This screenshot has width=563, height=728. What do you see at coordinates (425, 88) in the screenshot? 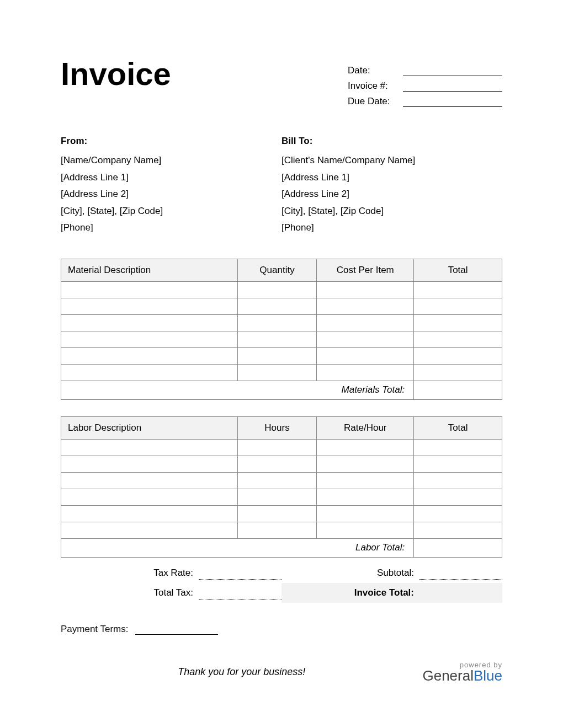
I see `invoice-meta: Date: Invoice #: Due Date:` at bounding box center [425, 88].